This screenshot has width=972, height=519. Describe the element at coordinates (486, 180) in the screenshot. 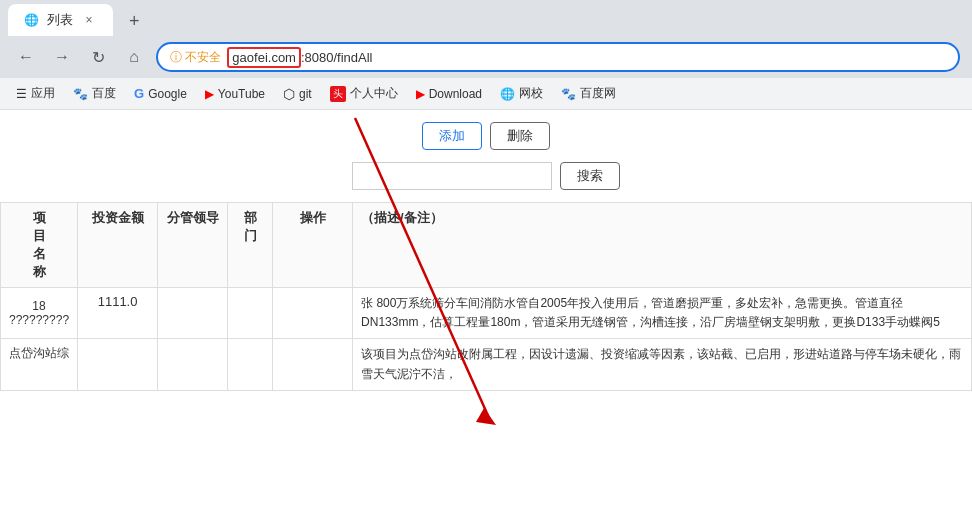

I see `search-area: 搜索` at that location.